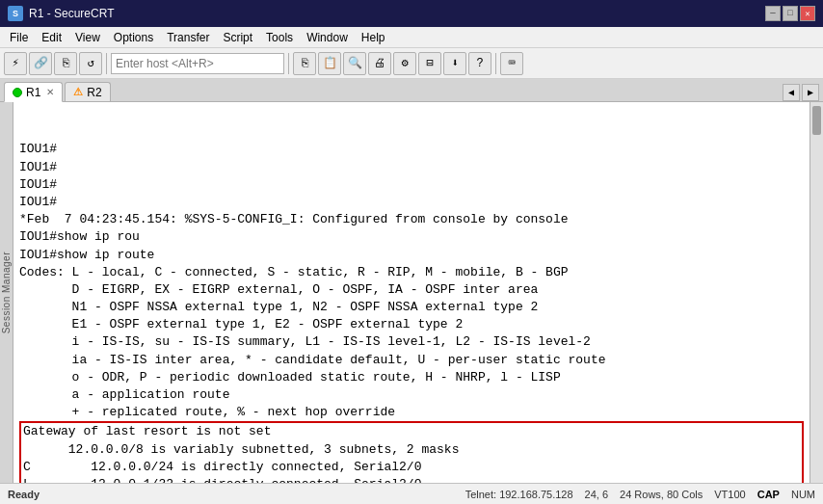 The width and height of the screenshot is (823, 504). I want to click on terminal-line-10: N1 - OSPF NSSA external type 1, N2 - OSP…, so click(412, 307).